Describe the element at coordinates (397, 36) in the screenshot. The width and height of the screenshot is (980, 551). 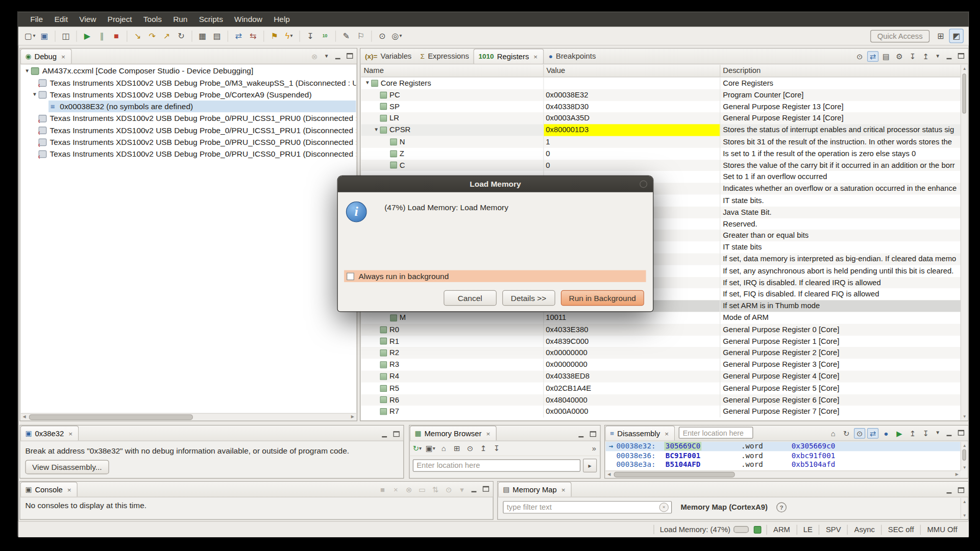
I see `external-tools-icon: ◎▾` at that location.